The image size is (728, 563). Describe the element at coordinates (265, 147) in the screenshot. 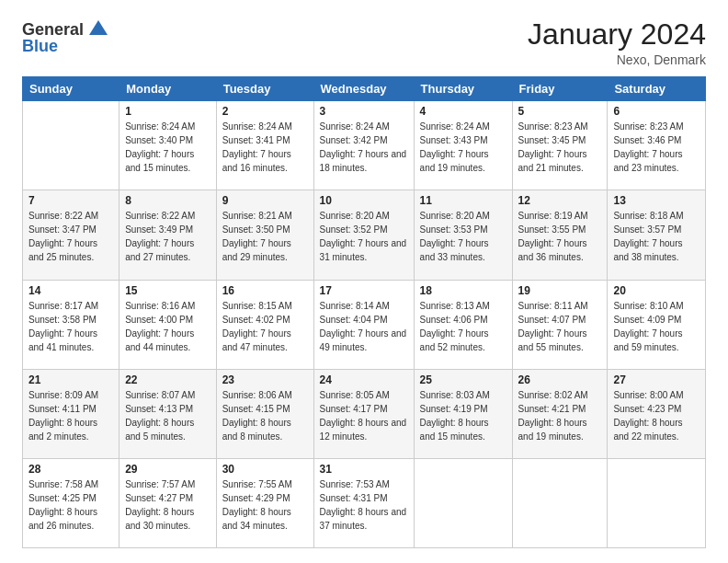

I see `day-info: Sunrise: 8:24 AMSunset: 3:41 PMDaylight:…` at that location.